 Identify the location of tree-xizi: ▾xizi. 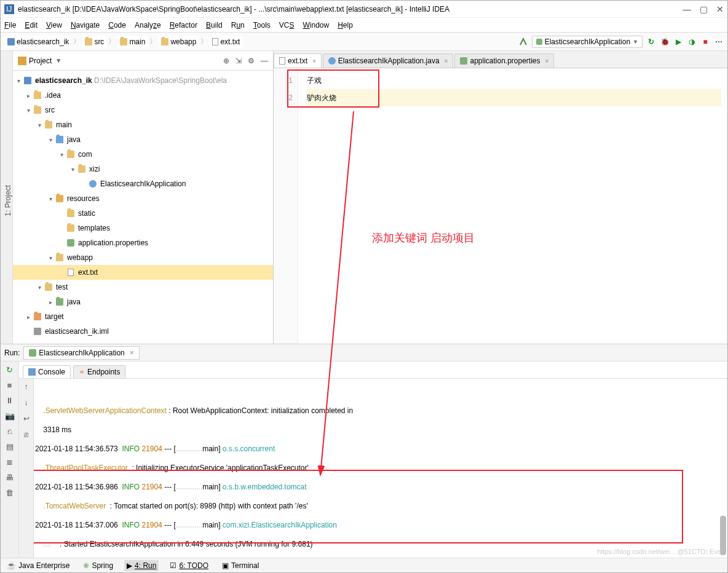
(143, 169).